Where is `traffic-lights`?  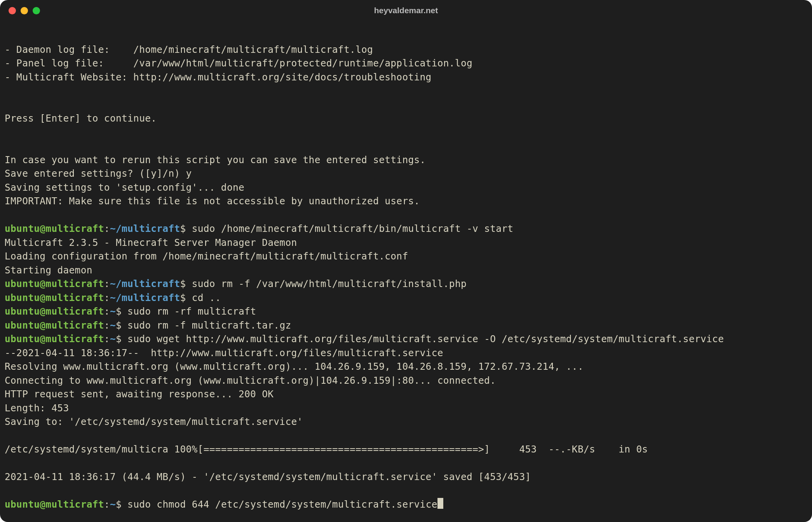 traffic-lights is located at coordinates (24, 11).